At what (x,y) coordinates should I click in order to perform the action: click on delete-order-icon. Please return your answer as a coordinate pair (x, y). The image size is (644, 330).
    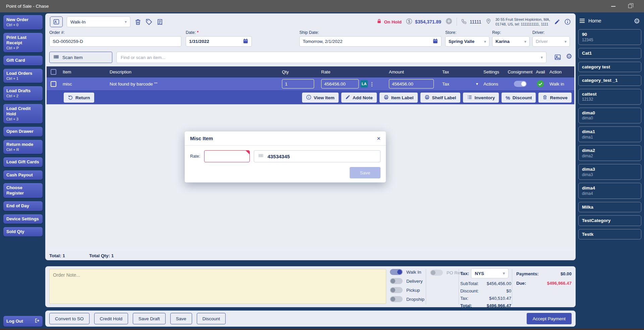
    Looking at the image, I should click on (138, 22).